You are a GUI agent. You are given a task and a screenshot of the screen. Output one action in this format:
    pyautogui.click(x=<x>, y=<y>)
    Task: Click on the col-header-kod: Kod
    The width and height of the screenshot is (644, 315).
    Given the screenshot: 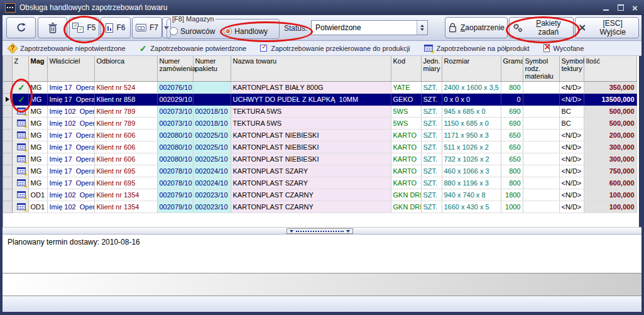 What is the action you would take?
    pyautogui.click(x=406, y=69)
    